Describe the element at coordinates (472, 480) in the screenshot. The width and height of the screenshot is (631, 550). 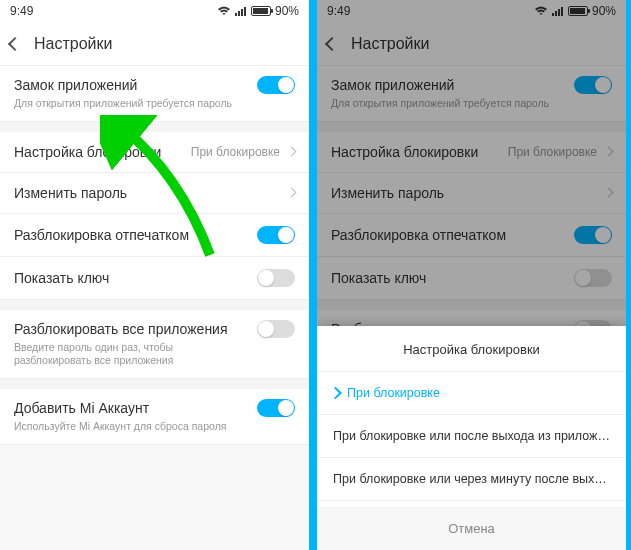
I see `sheet-option-3: При блокировке или через минуту после вы…` at that location.